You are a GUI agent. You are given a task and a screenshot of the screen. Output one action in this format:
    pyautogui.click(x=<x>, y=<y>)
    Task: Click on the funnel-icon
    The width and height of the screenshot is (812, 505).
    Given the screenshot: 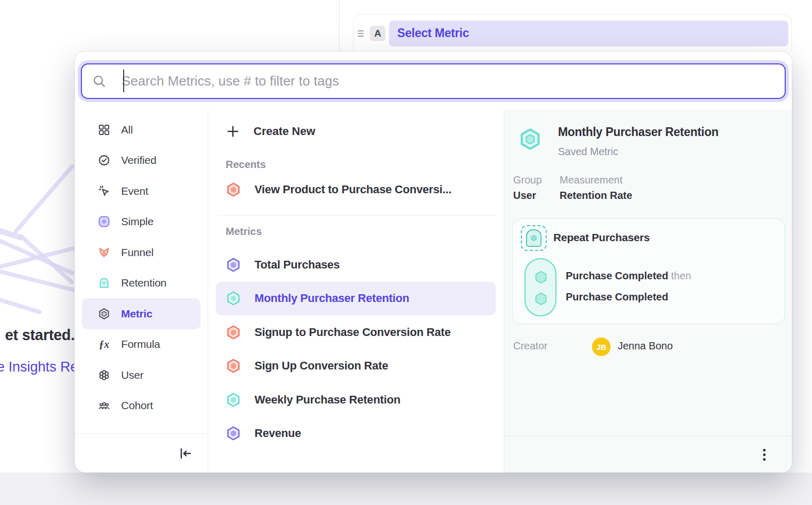 What is the action you would take?
    pyautogui.click(x=104, y=252)
    